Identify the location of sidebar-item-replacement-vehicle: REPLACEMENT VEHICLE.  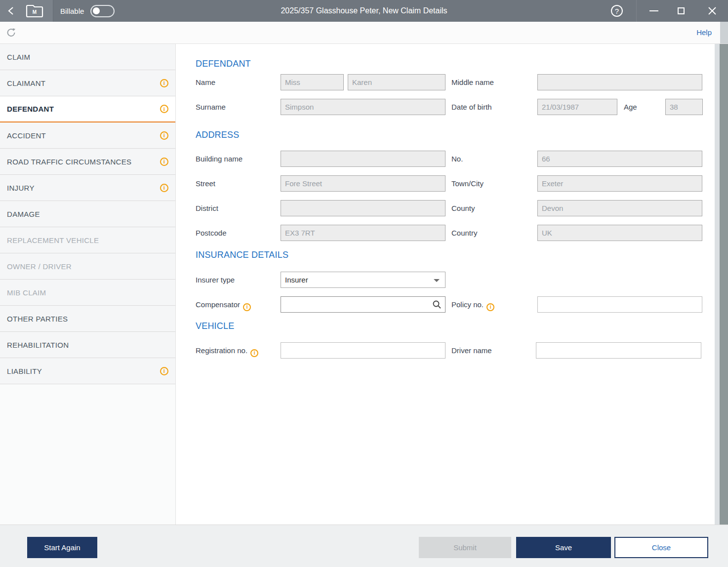
(88, 240).